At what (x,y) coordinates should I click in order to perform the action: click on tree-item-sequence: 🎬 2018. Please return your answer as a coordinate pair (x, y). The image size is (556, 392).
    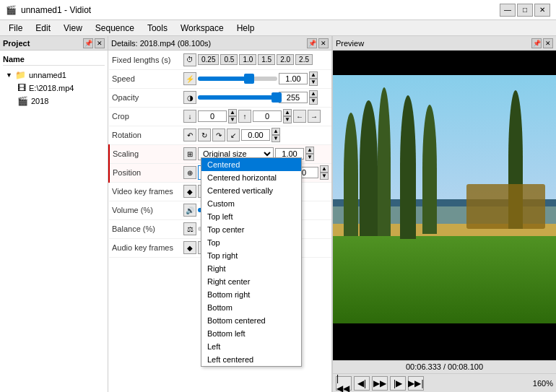
    Looking at the image, I should click on (59, 101).